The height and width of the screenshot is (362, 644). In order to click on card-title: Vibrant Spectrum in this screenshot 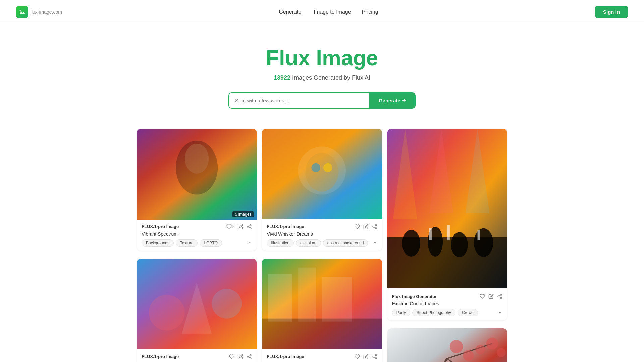, I will do `click(197, 234)`.